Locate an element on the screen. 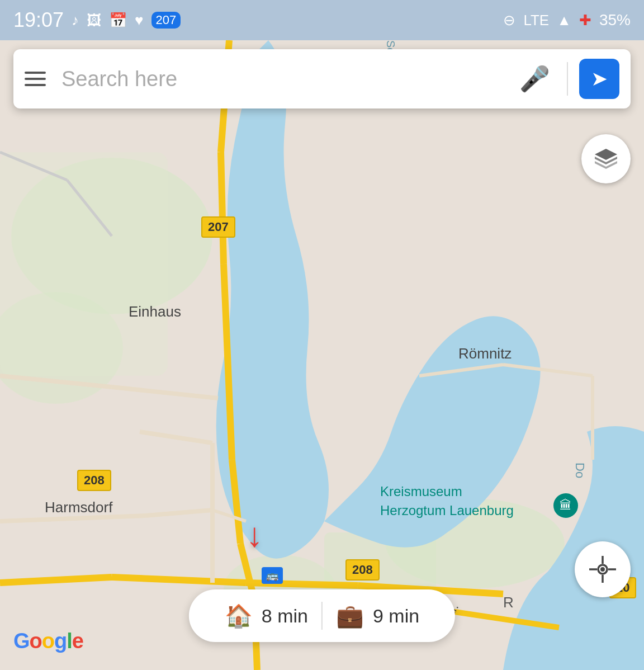  directions-icon: ➤ is located at coordinates (599, 79).